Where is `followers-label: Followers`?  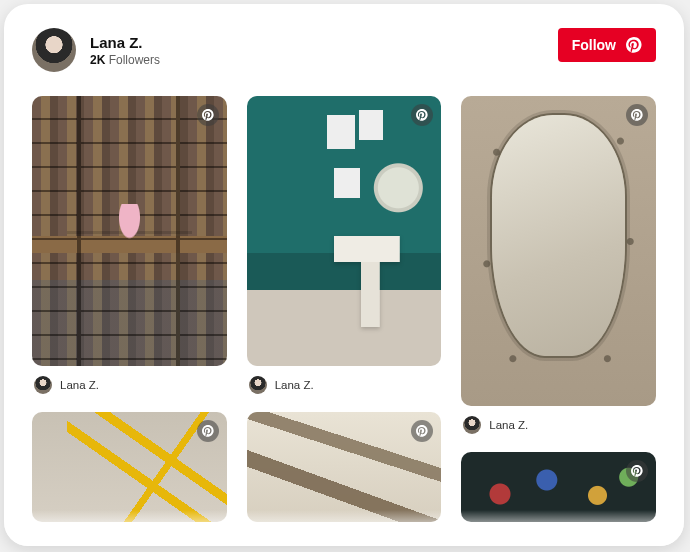 followers-label: Followers is located at coordinates (134, 60).